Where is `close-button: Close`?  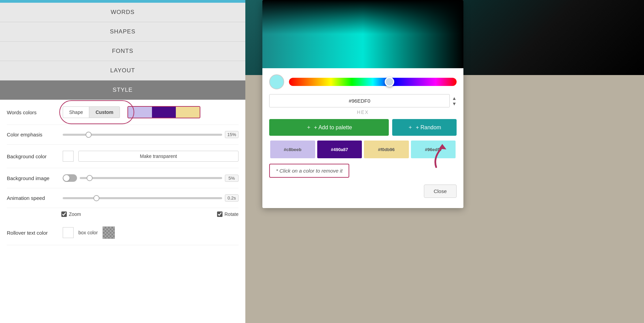 close-button: Close is located at coordinates (440, 191).